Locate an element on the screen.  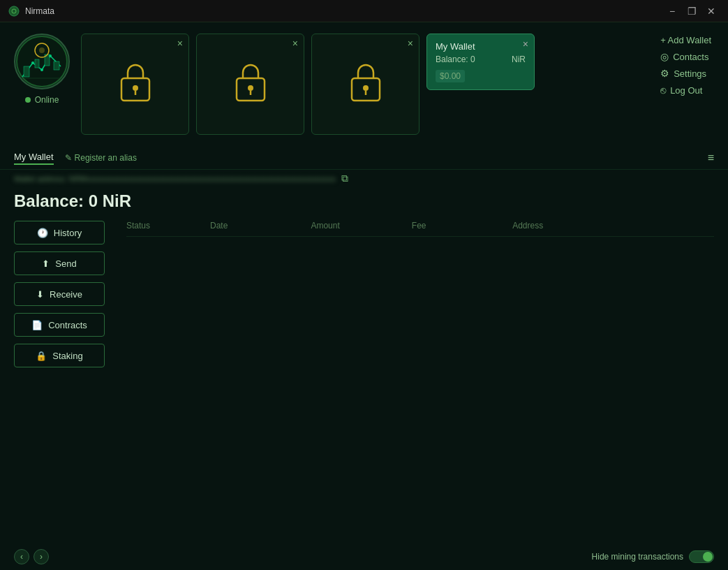
logo-circle is located at coordinates (42, 61).